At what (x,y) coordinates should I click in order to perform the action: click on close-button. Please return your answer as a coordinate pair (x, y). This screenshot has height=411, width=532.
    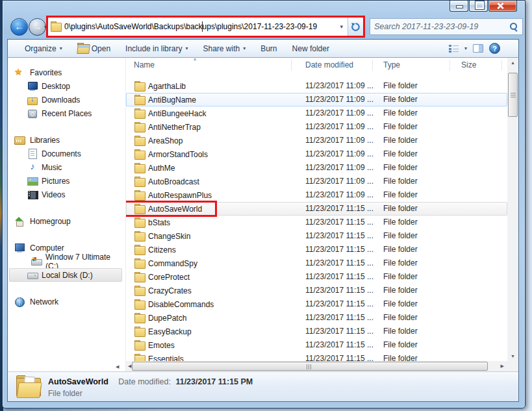
    Looking at the image, I should click on (503, 6).